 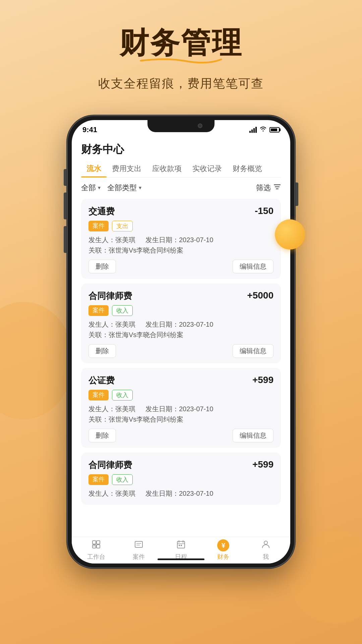 I want to click on filter-row: 全部 ▾ 全部类型 ▾ 筛选, so click(x=181, y=188).